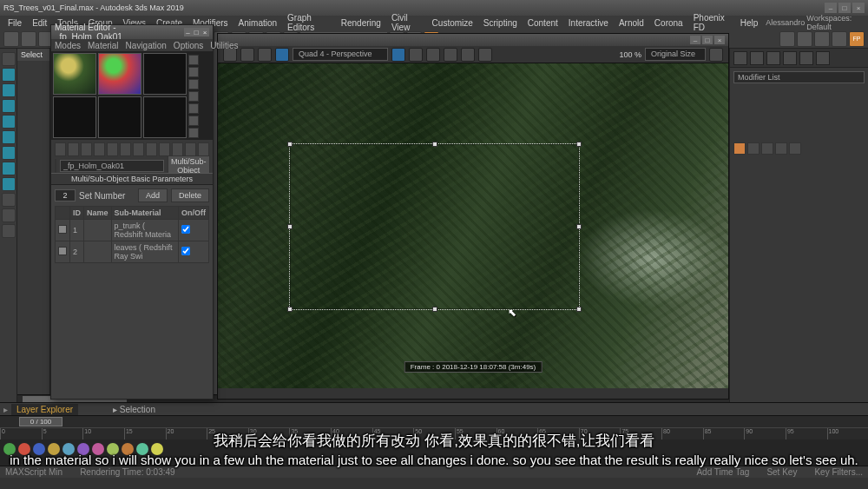 Image resolution: width=868 pixels, height=489 pixels. Describe the element at coordinates (9, 59) in the screenshot. I see `create-panel-icon` at that location.